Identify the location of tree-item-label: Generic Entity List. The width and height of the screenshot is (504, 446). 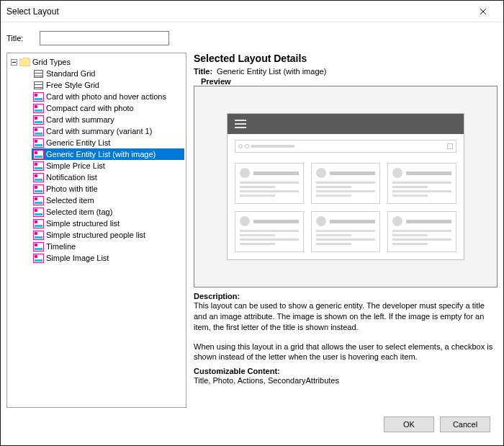
(78, 143).